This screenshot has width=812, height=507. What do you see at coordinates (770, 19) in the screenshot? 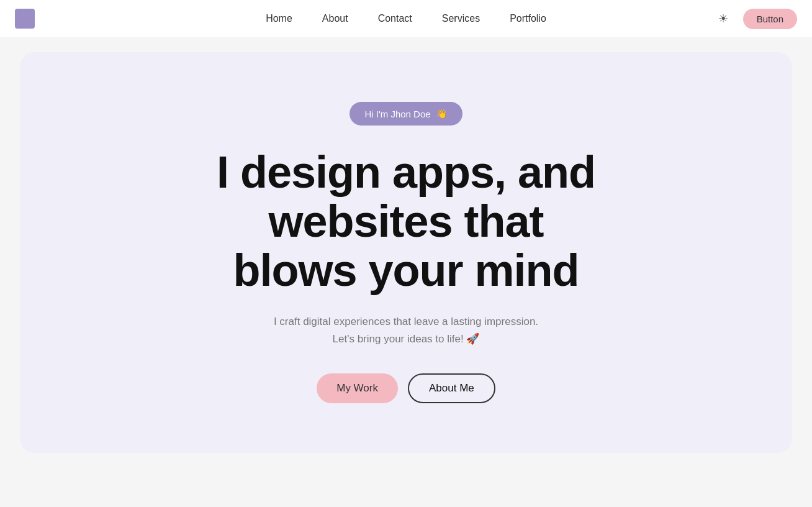
I see `nav-cta-button: Button` at bounding box center [770, 19].